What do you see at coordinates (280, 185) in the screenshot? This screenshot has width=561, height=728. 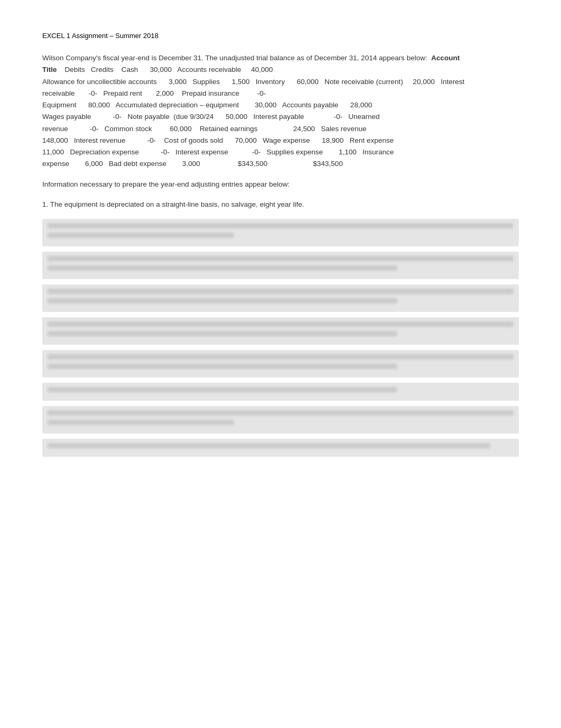 I see `info-header: Information necessary to prepare the yea…` at bounding box center [280, 185].